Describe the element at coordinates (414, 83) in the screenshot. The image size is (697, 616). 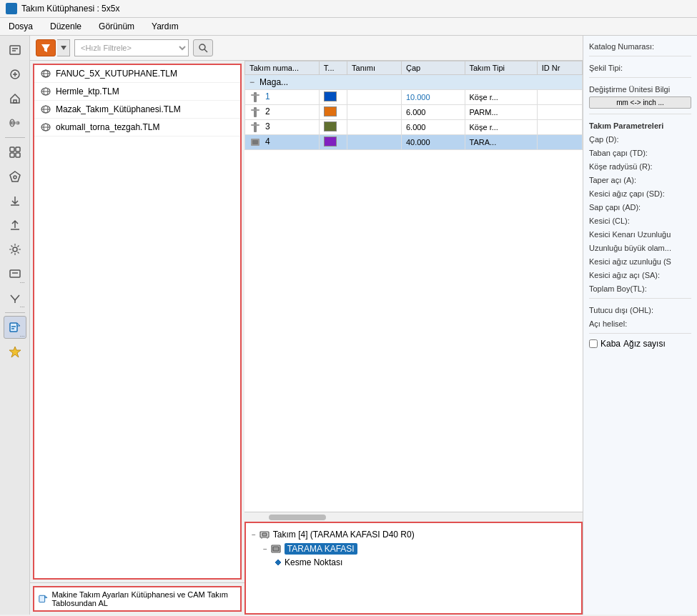
I see `magazine-row: − Maga...` at that location.